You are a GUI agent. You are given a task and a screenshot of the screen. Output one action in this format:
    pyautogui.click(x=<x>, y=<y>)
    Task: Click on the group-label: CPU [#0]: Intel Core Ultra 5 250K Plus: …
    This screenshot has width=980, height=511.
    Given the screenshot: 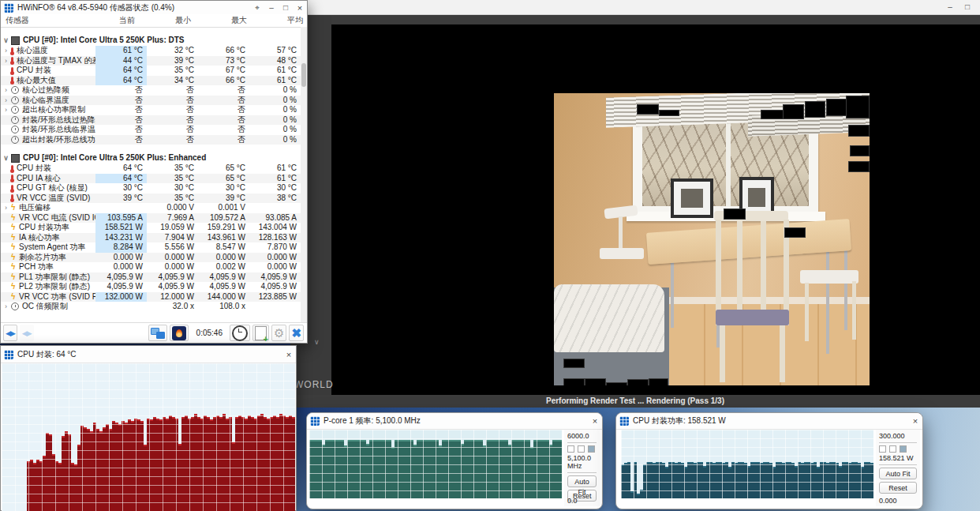 What is the action you would take?
    pyautogui.click(x=162, y=158)
    